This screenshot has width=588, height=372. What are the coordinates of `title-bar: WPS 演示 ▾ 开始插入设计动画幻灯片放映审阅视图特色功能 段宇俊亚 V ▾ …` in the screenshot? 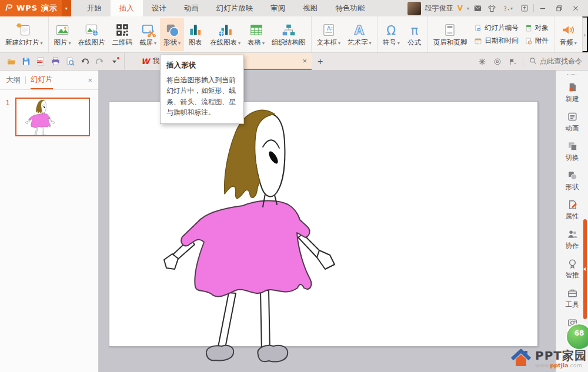 It's located at (294, 8).